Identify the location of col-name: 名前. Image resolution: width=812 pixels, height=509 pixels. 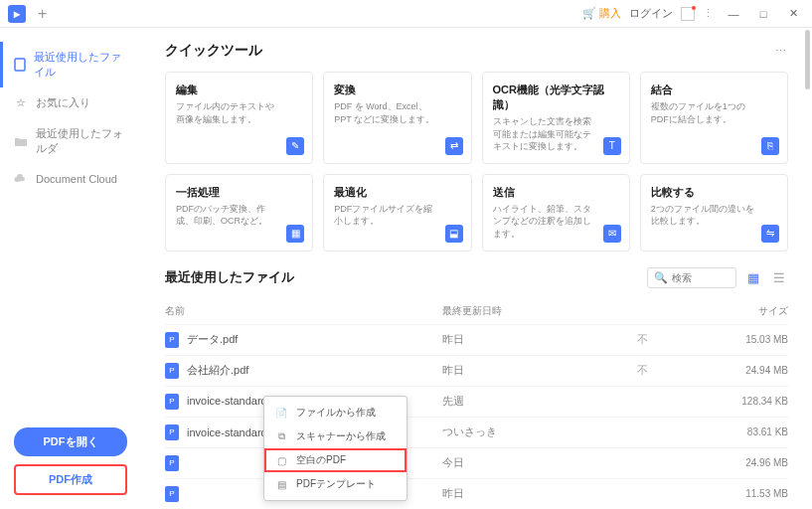
(304, 311).